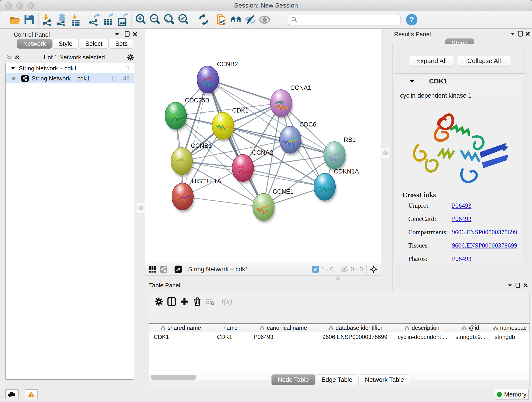 The height and width of the screenshot is (402, 532). What do you see at coordinates (385, 146) in the screenshot?
I see `right-splitter` at bounding box center [385, 146].